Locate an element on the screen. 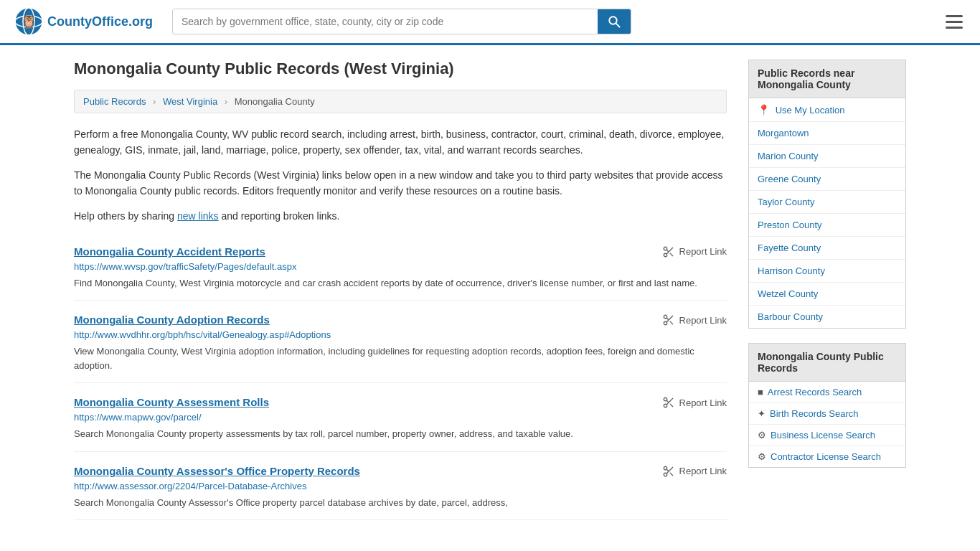  sidebar: Public Records near Monongalia County 📍 … is located at coordinates (827, 290).